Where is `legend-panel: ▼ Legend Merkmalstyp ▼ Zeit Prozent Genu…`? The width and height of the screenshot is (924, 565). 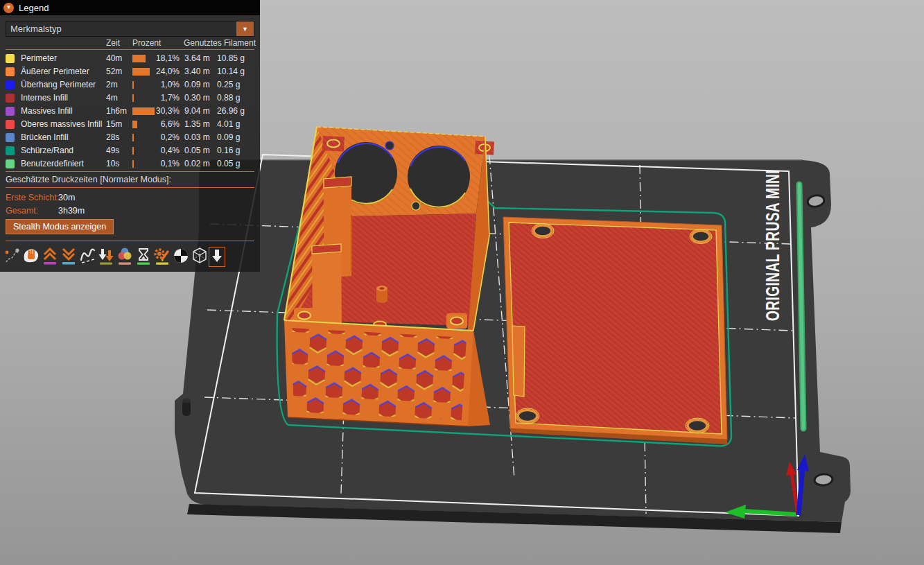
legend-panel: ▼ Legend Merkmalstyp ▼ Zeit Prozent Genu… is located at coordinates (130, 136).